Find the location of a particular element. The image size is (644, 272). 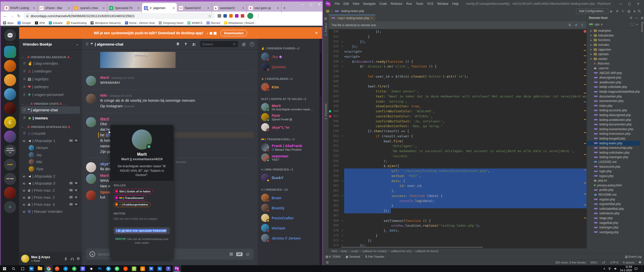

channel-nieuwe-vrienden: ❂ | Nieuwe Vrienden is located at coordinates (51, 212).